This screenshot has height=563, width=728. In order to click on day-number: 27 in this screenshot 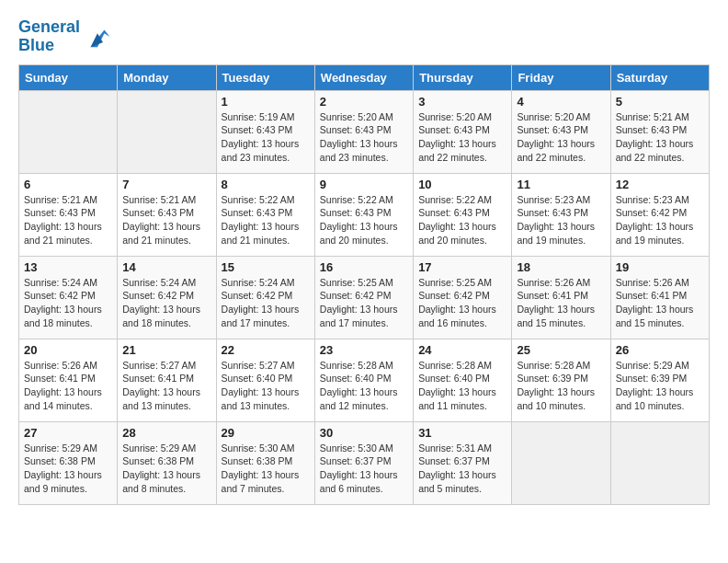, I will do `click(68, 432)`.